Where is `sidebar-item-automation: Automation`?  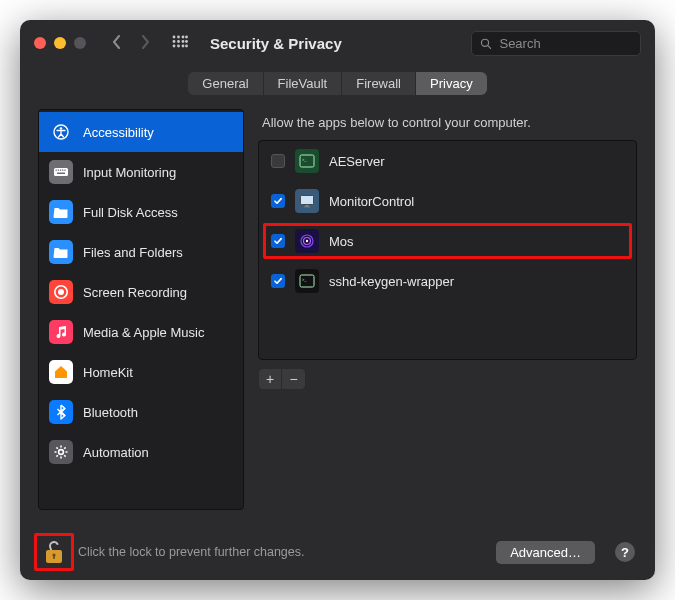
sidebar-item-automation: Automation is located at coordinates (141, 452).